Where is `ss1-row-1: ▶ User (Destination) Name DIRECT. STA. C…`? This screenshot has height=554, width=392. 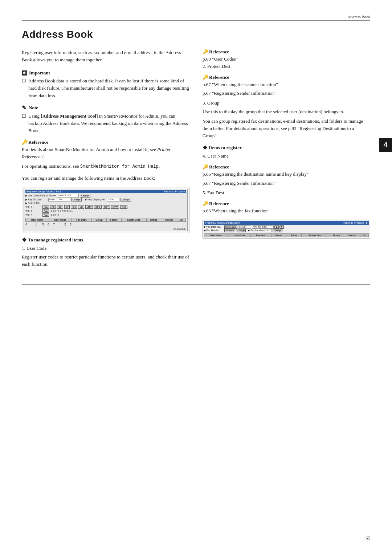 ss1-row-1: ▶ User (Destination) Name DIRECT. STA. C… is located at coordinates (106, 196).